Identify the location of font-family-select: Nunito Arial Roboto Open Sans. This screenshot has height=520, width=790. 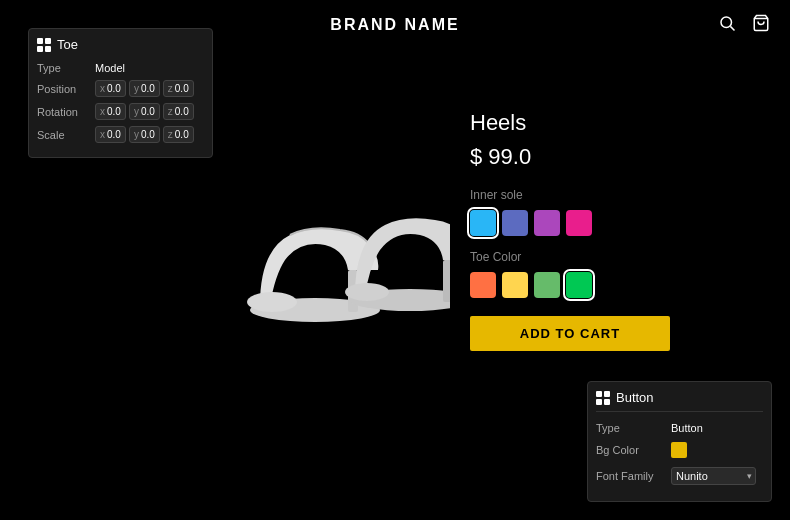
(714, 476).